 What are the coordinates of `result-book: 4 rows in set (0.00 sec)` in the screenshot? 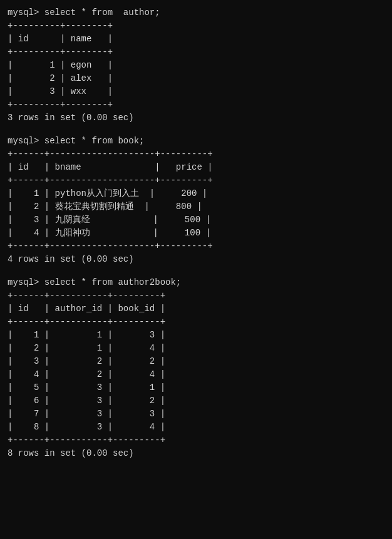 It's located at (196, 259).